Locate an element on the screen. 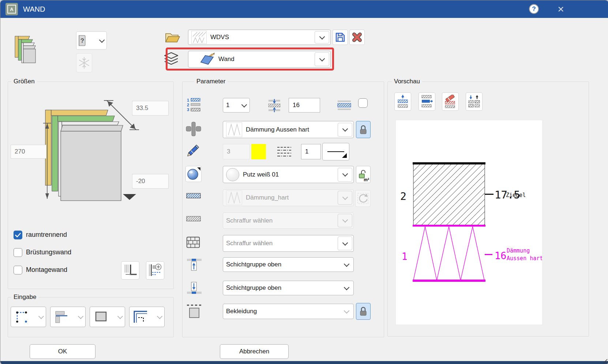  preset-combo-value: WDVS is located at coordinates (219, 37).